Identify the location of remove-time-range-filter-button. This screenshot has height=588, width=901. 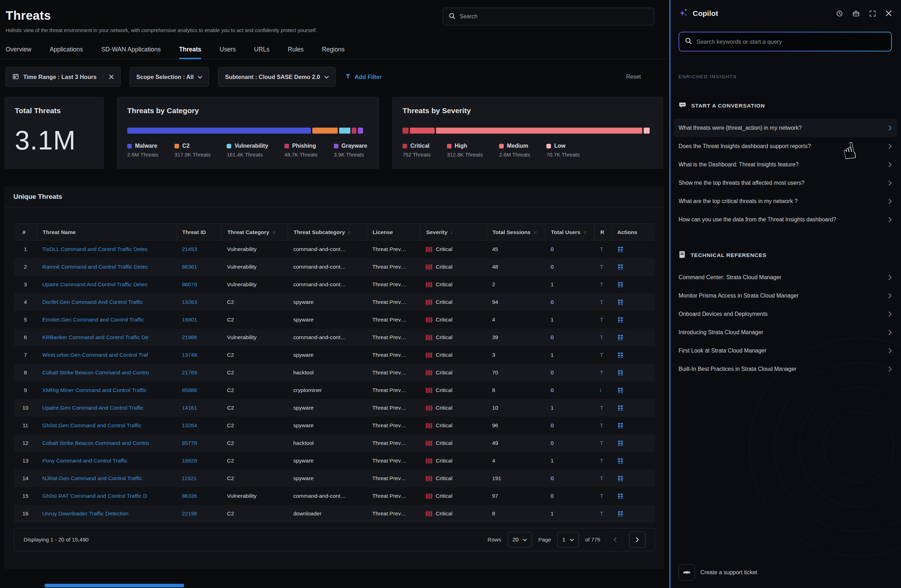
(108, 76).